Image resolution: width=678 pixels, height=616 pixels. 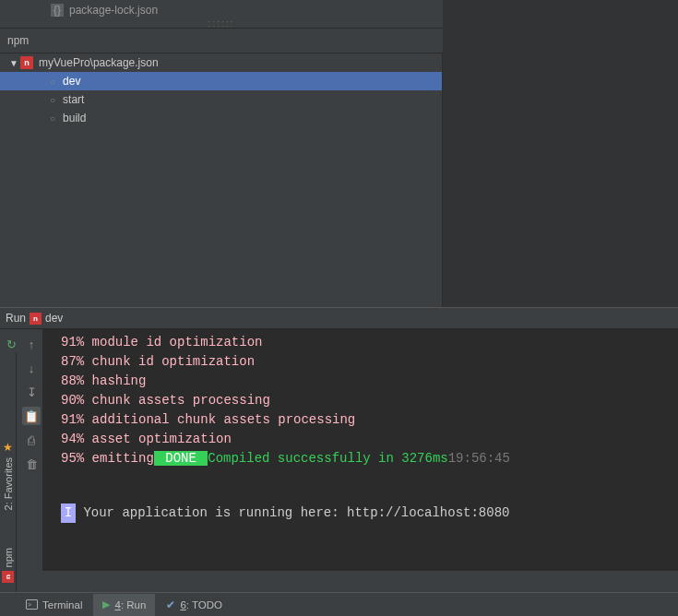 I want to click on down-button: ↓, so click(x=31, y=368).